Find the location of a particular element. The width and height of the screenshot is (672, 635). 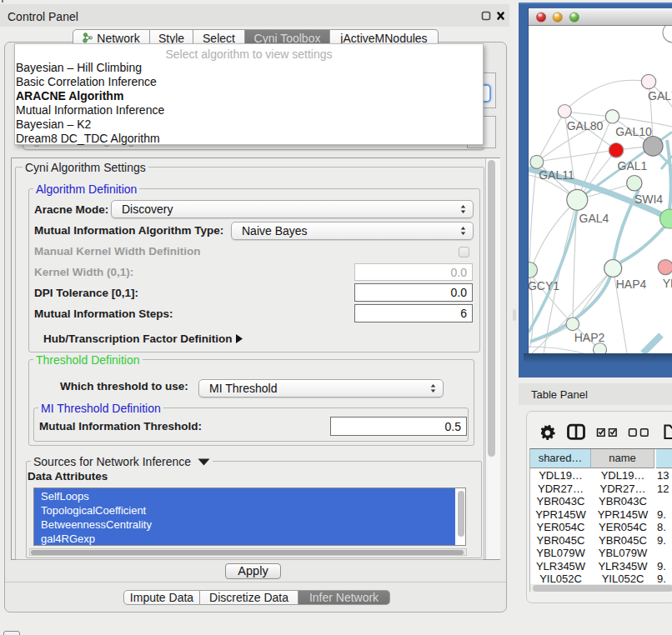

svg-text: GAL1 is located at coordinates (633, 166).